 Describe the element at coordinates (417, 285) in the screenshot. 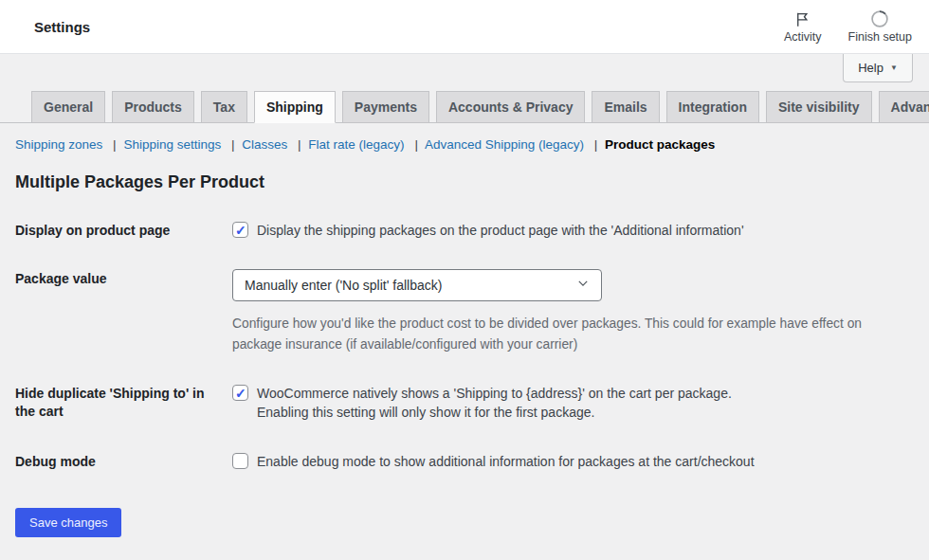

I see `package-value-select: Manually enter ('No split' fallback)` at that location.